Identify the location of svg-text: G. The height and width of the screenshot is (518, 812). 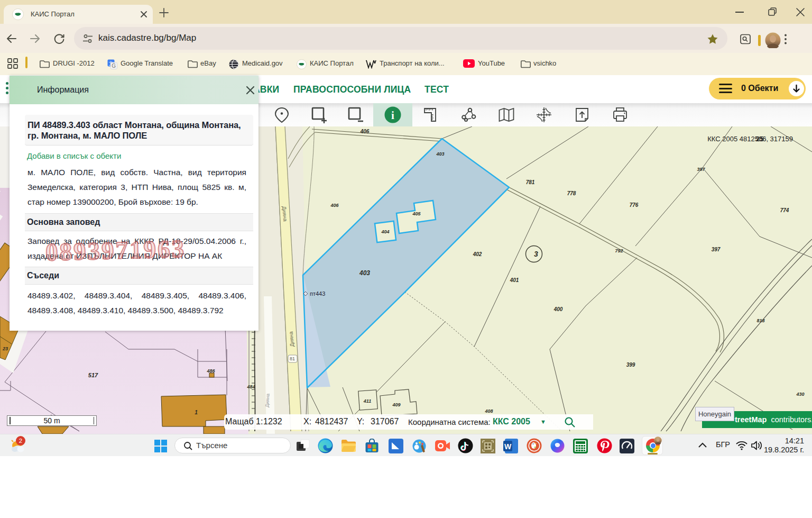
(114, 66).